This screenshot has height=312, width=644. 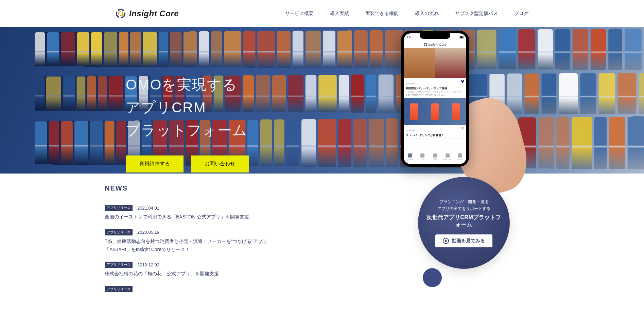 I want to click on phone-tab-coupon: クーポン, so click(x=423, y=157).